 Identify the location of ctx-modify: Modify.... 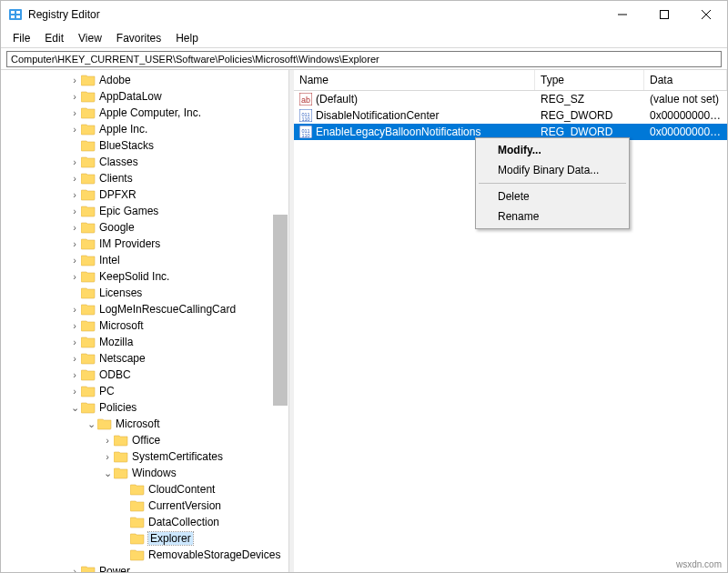
(552, 150).